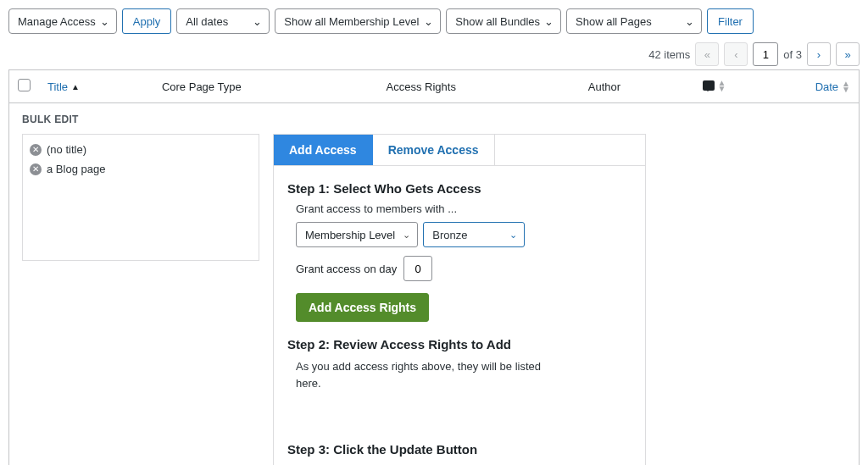 This screenshot has height=465, width=868. What do you see at coordinates (459, 344) in the screenshot?
I see `step2-heading: Step 2: Review Access Rights to Add` at bounding box center [459, 344].